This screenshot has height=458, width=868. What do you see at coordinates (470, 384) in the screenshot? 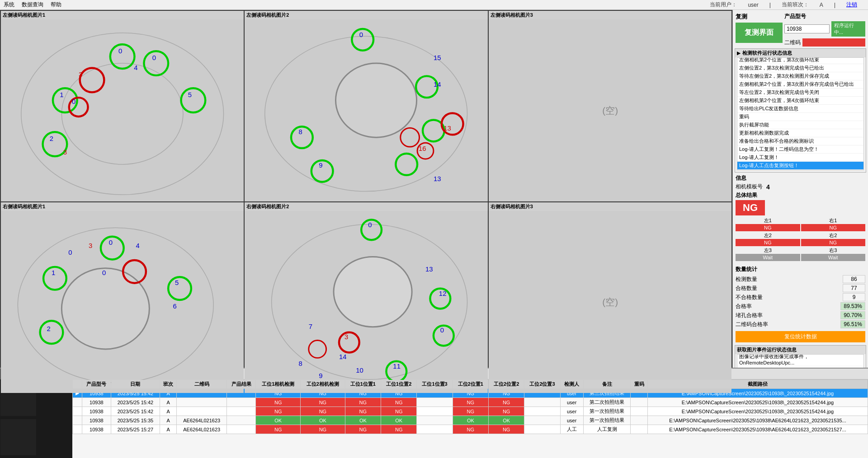
I see `col-w2p1: 工位2位置1` at bounding box center [470, 384].